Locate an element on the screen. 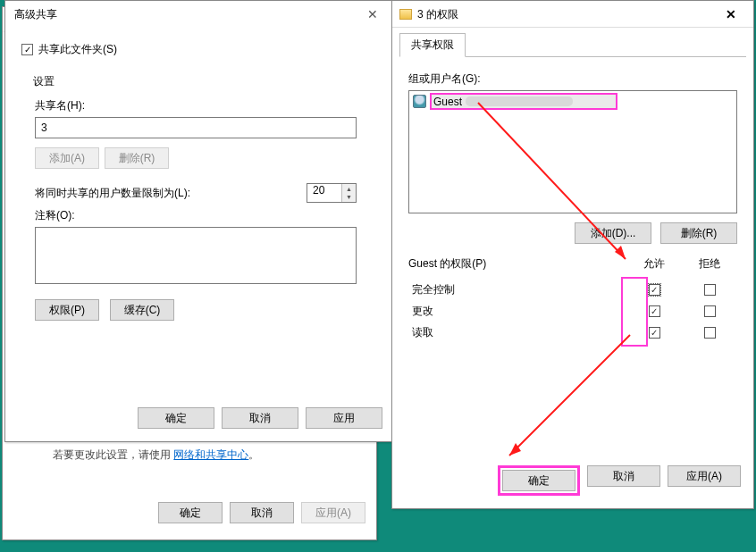 The width and height of the screenshot is (756, 552). comment-input is located at coordinates (196, 255).